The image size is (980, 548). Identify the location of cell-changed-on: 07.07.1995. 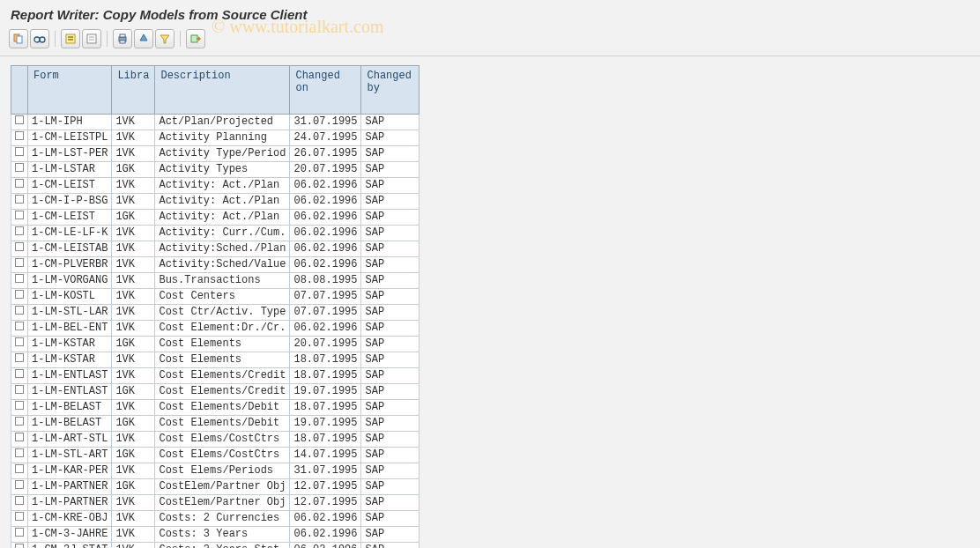
(326, 297).